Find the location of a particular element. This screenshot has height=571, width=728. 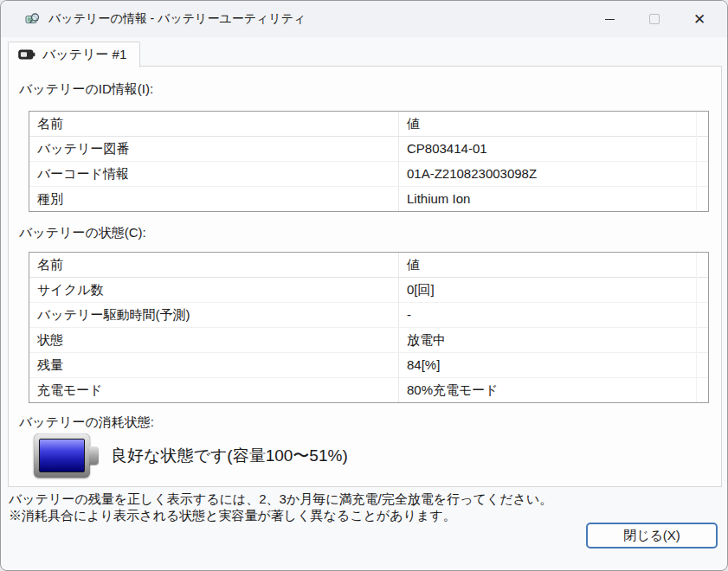

cell-value: 01A-Z210823003098Z is located at coordinates (553, 174).